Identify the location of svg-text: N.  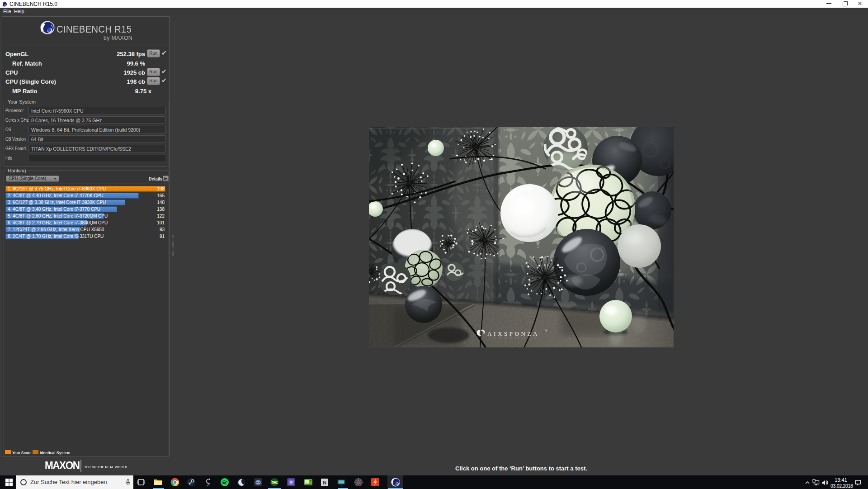
(325, 483).